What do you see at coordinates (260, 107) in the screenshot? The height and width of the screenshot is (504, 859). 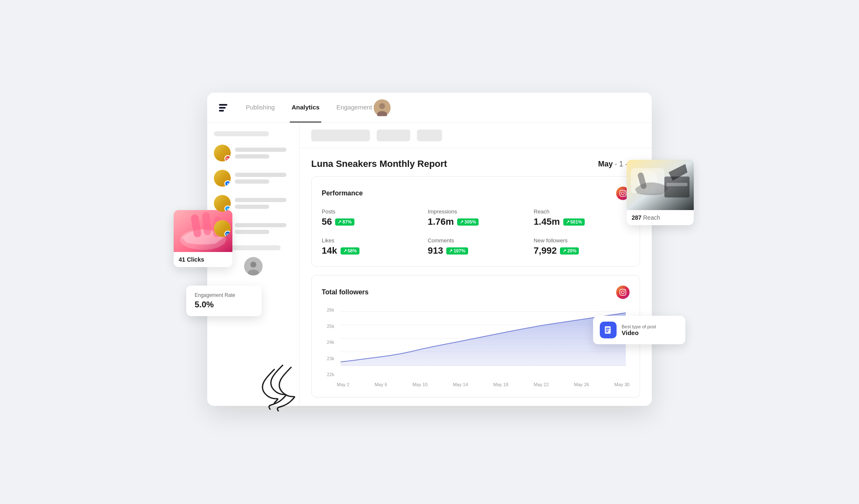 I see `tab-publishing: Publishing` at bounding box center [260, 107].